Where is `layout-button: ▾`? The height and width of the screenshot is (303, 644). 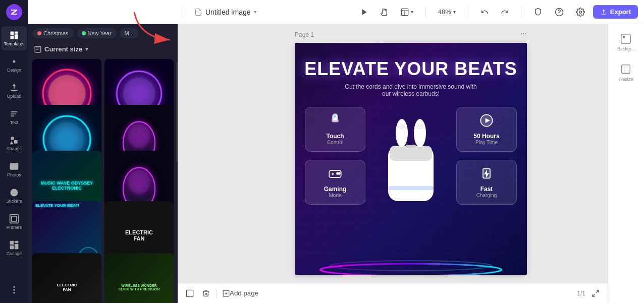 layout-button: ▾ is located at coordinates (407, 12).